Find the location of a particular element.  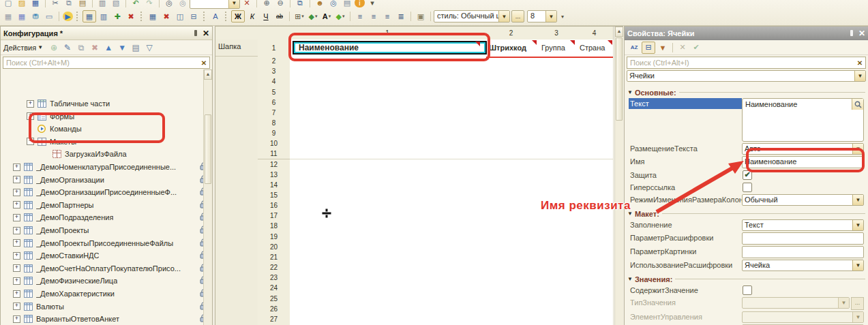

row-header-19: 19 is located at coordinates (274, 237).